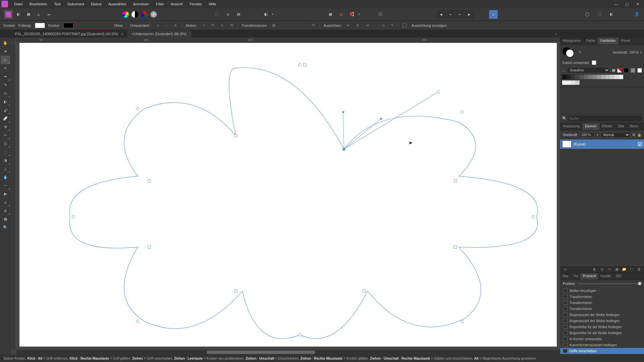 The height and width of the screenshot is (362, 644). What do you see at coordinates (367, 25) in the screenshot?
I see `align-3-icon: ⇥` at bounding box center [367, 25].